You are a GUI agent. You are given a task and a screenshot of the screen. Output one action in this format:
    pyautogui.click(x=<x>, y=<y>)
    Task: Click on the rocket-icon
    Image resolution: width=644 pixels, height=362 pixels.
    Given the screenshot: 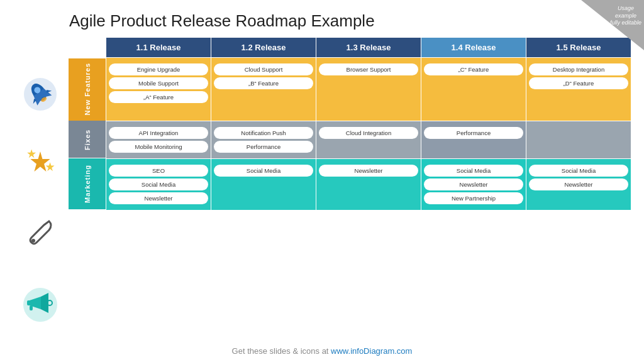 What is the action you would take?
    pyautogui.click(x=40, y=94)
    